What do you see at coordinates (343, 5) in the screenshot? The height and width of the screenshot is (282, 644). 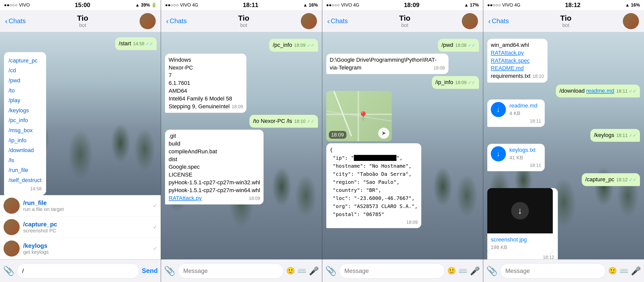 I see `status-left-3: ●●○○○ VIVO 4G` at bounding box center [343, 5].